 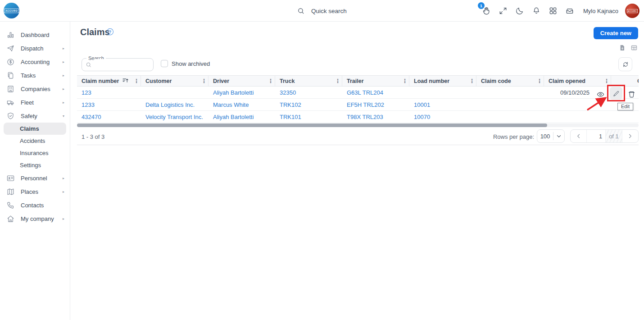 What do you see at coordinates (175, 105) in the screenshot?
I see `cell-customer: Delta Logistics Inc.` at bounding box center [175, 105].